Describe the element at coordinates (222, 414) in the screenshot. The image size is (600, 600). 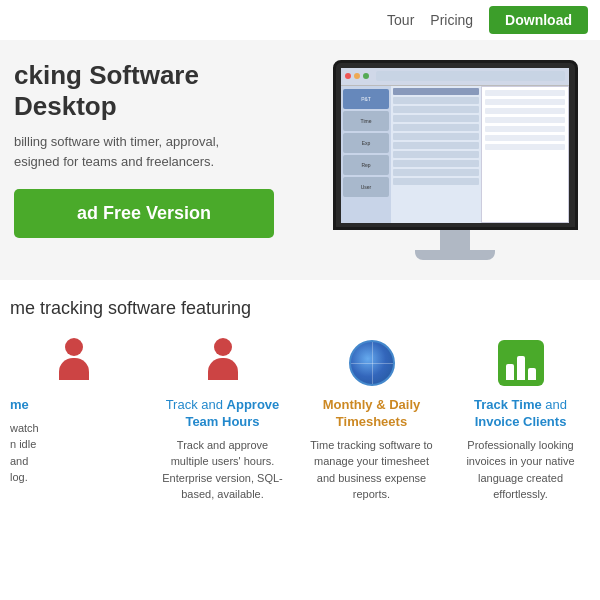
I see `feature-title-2: Track and ApproveTeam Hours` at that location.